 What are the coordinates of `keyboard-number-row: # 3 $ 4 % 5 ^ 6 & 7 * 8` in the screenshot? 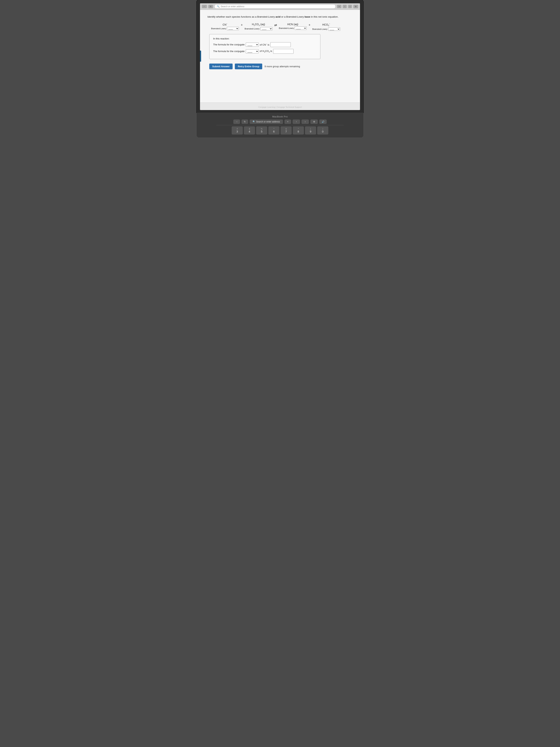 It's located at (280, 130).